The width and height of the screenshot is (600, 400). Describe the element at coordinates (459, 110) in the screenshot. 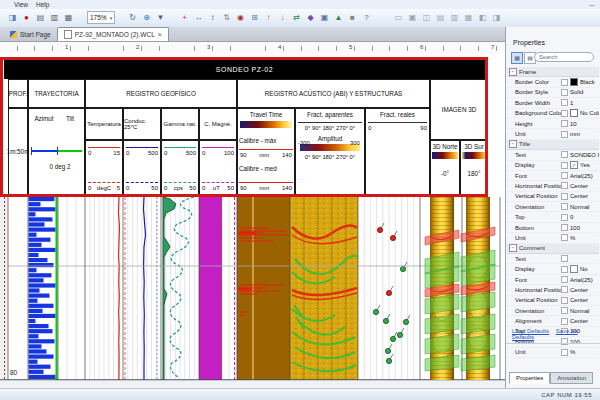

I see `header-cell-imagen-3d: IMAGEN 3D` at that location.